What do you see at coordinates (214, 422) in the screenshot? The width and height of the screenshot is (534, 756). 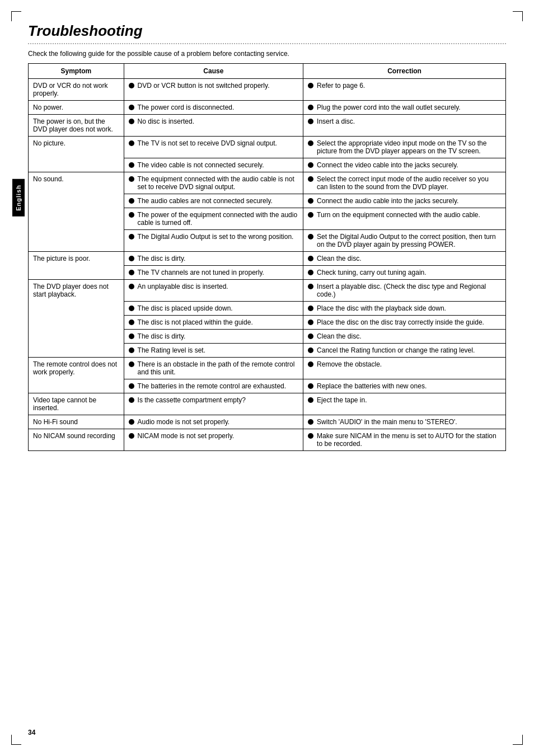 I see `cause-cell: Audio mode is not set properly.` at bounding box center [214, 422].